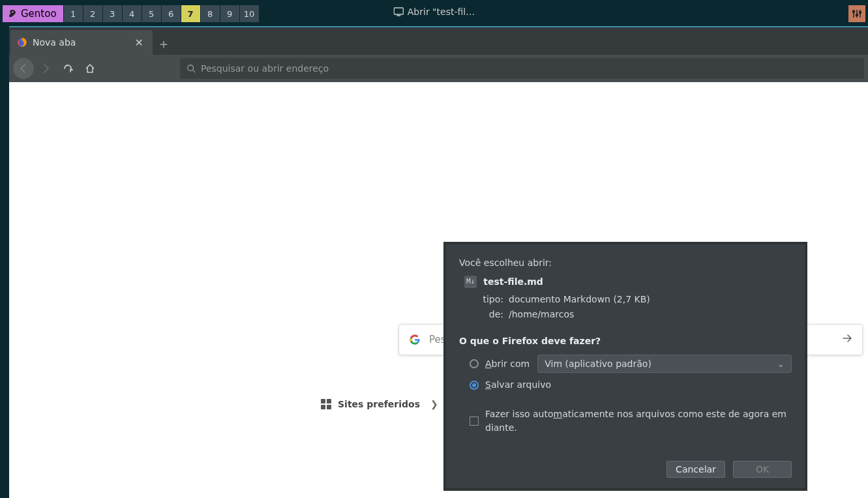 The height and width of the screenshot is (498, 868). I want to click on tab-title: Nova aba, so click(80, 42).